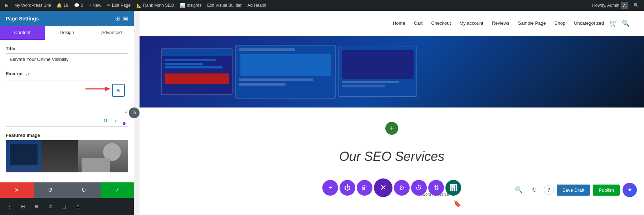 Image resolution: width=644 pixels, height=215 pixels. I want to click on plus-icon: +, so click(392, 128).